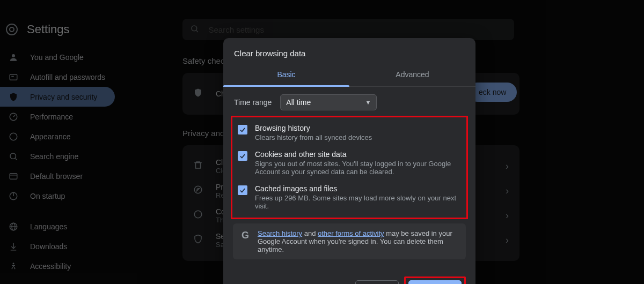 The image size is (644, 284). Describe the element at coordinates (328, 102) in the screenshot. I see `time-range-select: All time ▼` at that location.